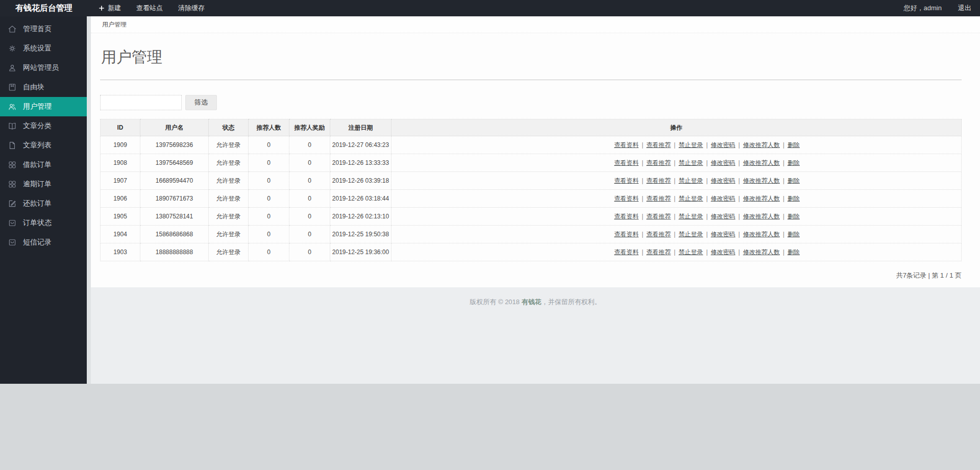 The height and width of the screenshot is (470, 980). Describe the element at coordinates (531, 145) in the screenshot. I see `table-row: 1909 13975698236 允许登录 0 0 2019-12-27 06:…` at that location.